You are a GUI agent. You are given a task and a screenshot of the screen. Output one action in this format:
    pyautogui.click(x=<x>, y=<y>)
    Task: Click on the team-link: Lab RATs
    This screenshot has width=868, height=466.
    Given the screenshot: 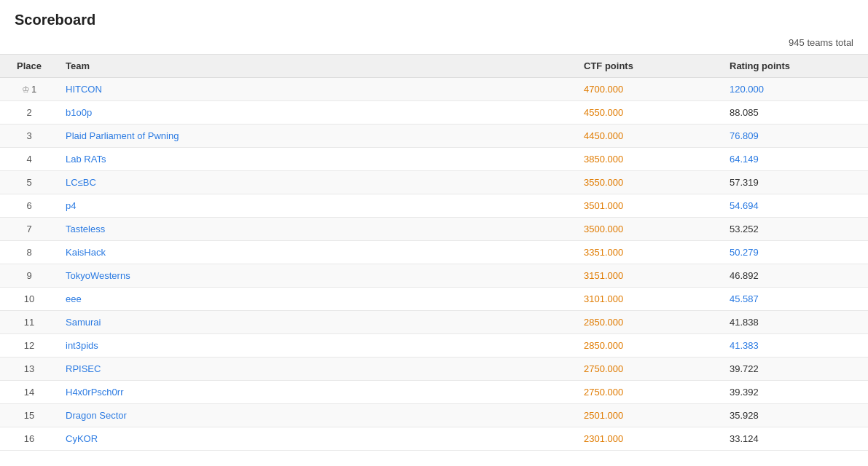 What is the action you would take?
    pyautogui.click(x=86, y=159)
    